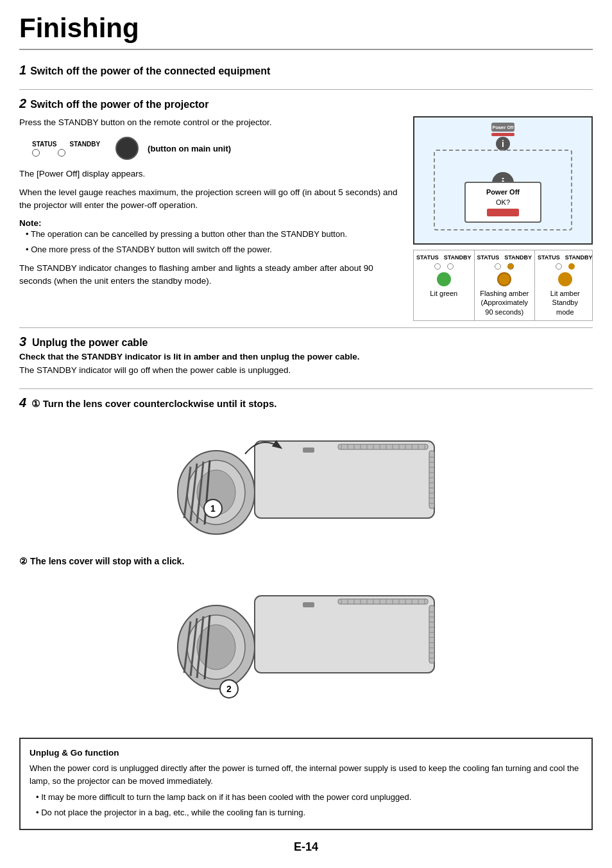 The image size is (612, 868). I want to click on step2-body2: When the level gauge reaches maximum, th…, so click(211, 199).